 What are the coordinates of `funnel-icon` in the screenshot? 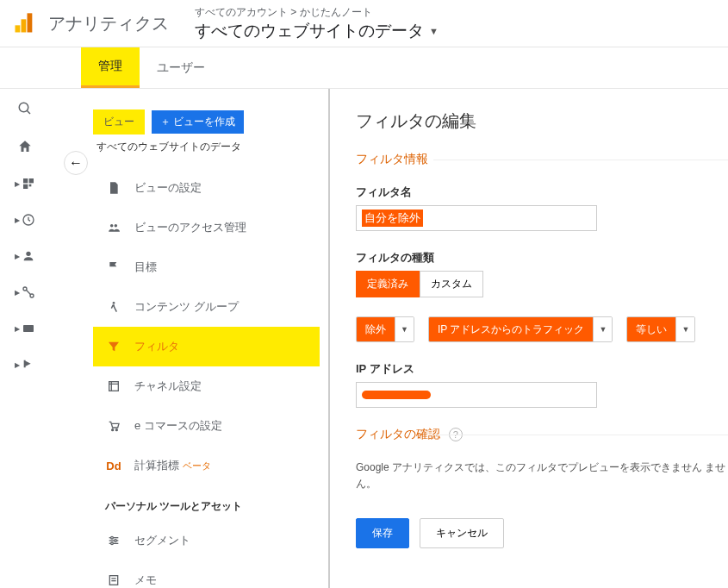 It's located at (114, 347).